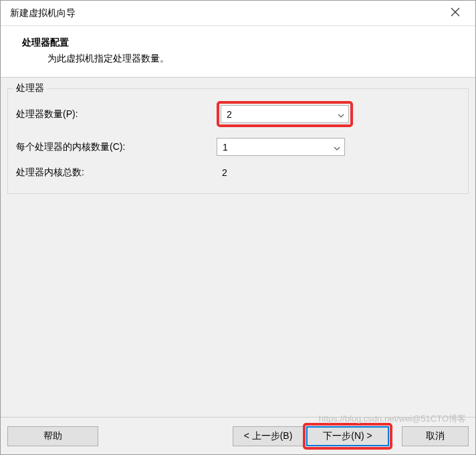 The width and height of the screenshot is (476, 455). What do you see at coordinates (238, 59) in the screenshot?
I see `page-subtitle: 为此虚拟机指定处理器数量。` at bounding box center [238, 59].